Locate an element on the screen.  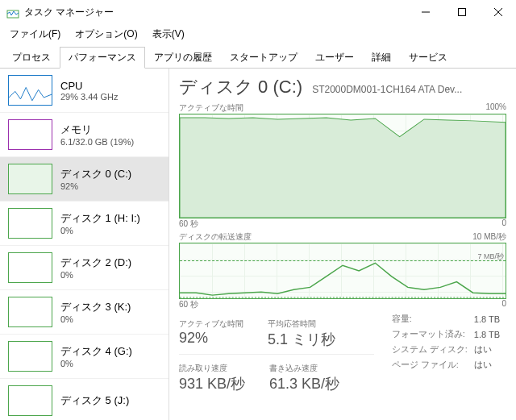
sidebar-item-5: ディスク 3 (K:)0% is located at coordinates (84, 313).